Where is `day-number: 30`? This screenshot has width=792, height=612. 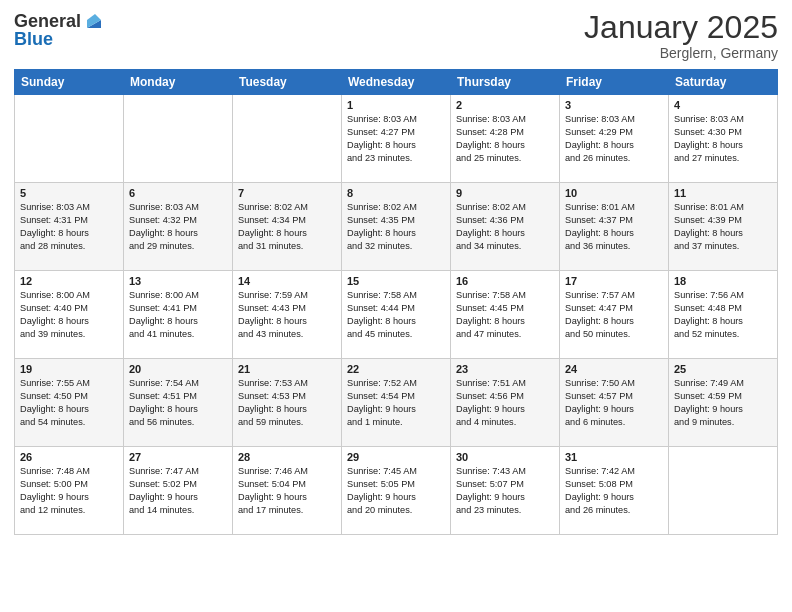 day-number: 30 is located at coordinates (505, 457).